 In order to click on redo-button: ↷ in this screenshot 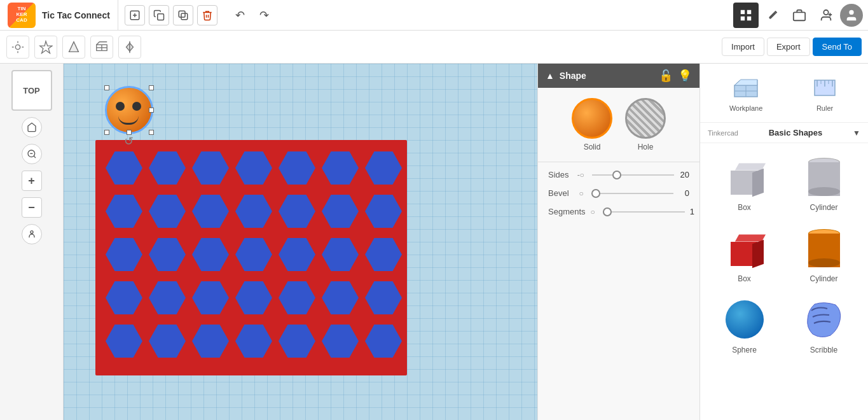, I will do `click(265, 15)`.